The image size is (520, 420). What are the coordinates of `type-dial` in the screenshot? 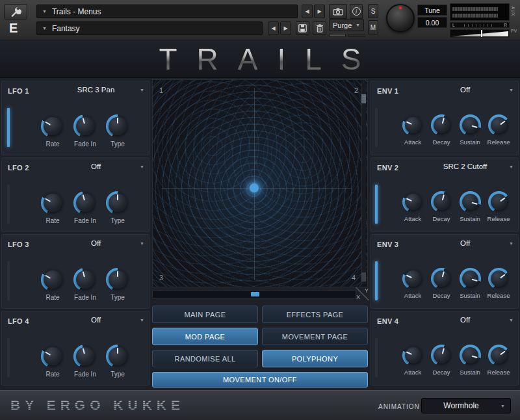 It's located at (118, 356).